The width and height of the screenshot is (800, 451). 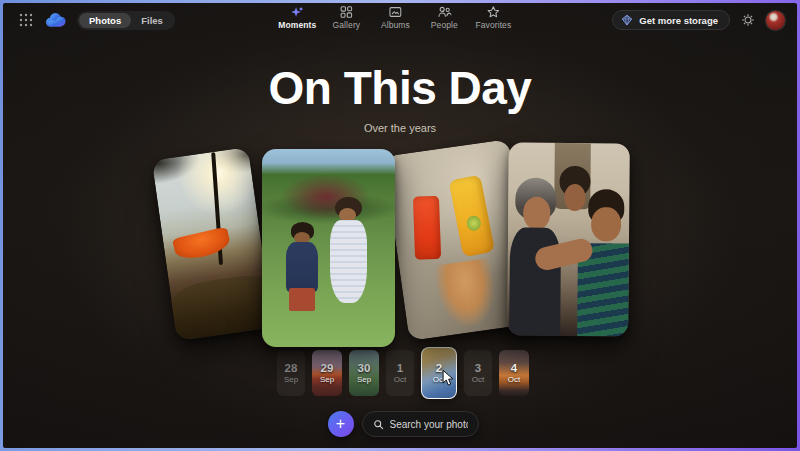 What do you see at coordinates (439, 368) in the screenshot?
I see `date-day: 2` at bounding box center [439, 368].